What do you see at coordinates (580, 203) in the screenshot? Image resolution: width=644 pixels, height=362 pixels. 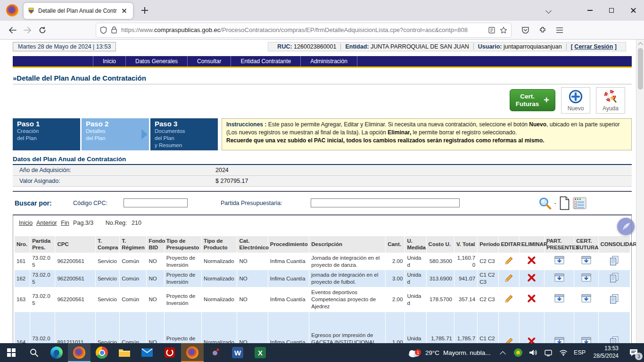 I see `list-form-icon` at bounding box center [580, 203].